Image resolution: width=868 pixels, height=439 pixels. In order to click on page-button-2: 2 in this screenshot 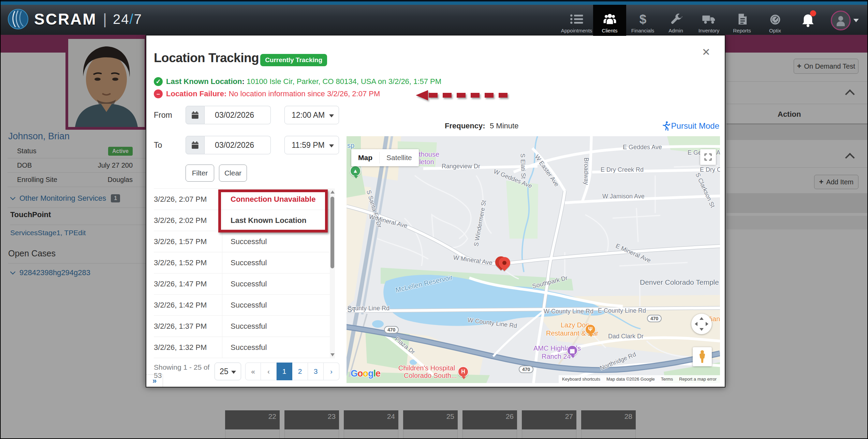, I will do `click(300, 371)`.